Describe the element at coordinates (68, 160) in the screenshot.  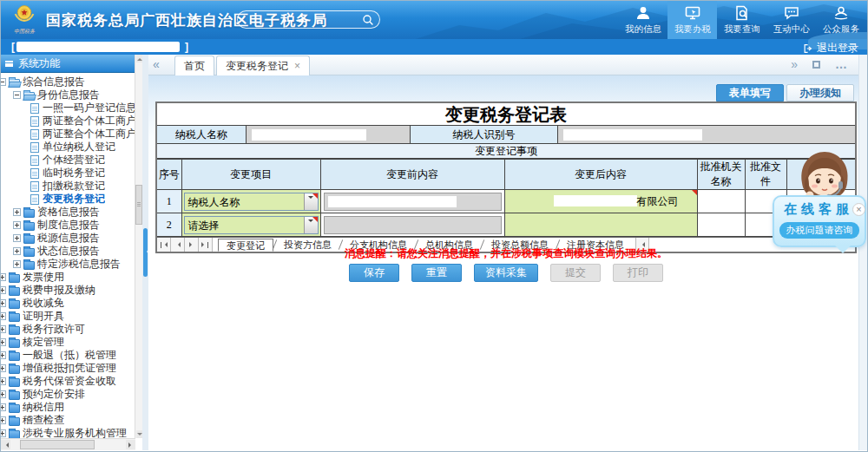
I see `sidebar-item: 个体经营登记` at that location.